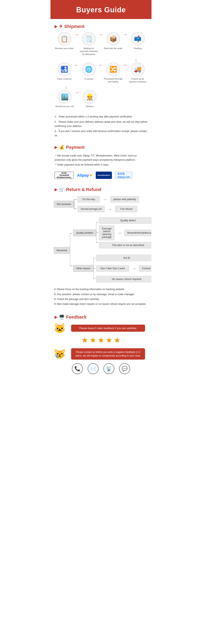 The height and width of the screenshot is (644, 202). What do you see at coordinates (134, 268) in the screenshot?
I see `other-result-arrow: →` at bounding box center [134, 268].